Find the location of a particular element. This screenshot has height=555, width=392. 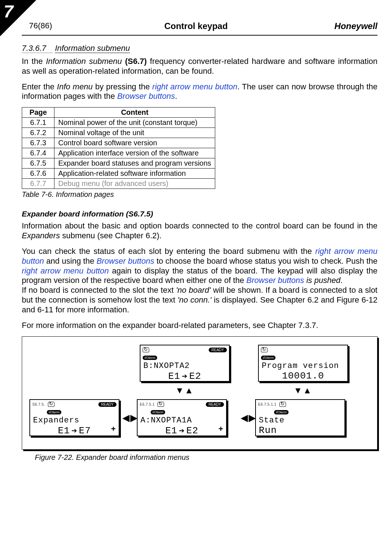

lcd-line2: 10001.0 is located at coordinates (303, 377).